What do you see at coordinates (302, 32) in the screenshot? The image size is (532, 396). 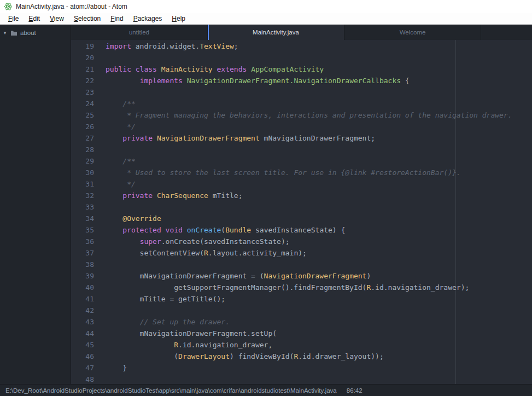 I see `tab-bar: untitledMainActivity.javaWelcome` at bounding box center [302, 32].